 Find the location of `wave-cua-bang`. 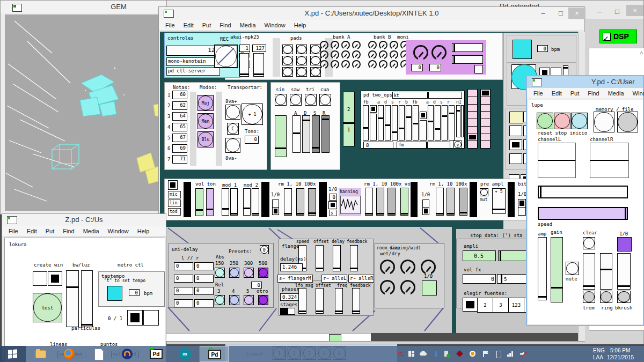

wave-cua-bang is located at coordinates (325, 100).